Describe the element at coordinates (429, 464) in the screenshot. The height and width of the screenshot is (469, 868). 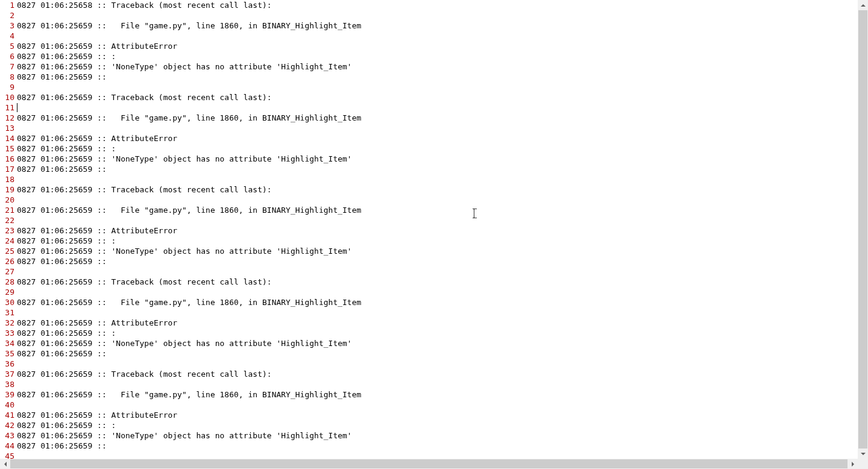
I see `horizontal-scroll-thumb` at that location.